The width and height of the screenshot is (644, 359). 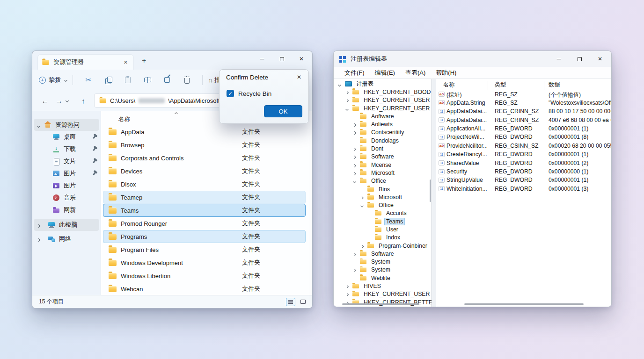 I want to click on up-button: ↑, so click(x=83, y=101).